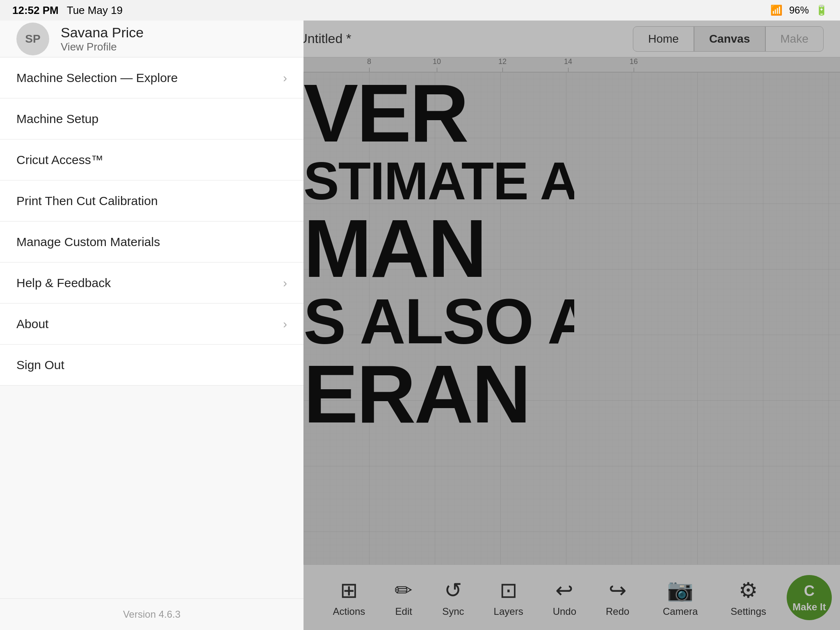 Image resolution: width=840 pixels, height=630 pixels. What do you see at coordinates (33, 39) in the screenshot?
I see `avatar: SP` at bounding box center [33, 39].